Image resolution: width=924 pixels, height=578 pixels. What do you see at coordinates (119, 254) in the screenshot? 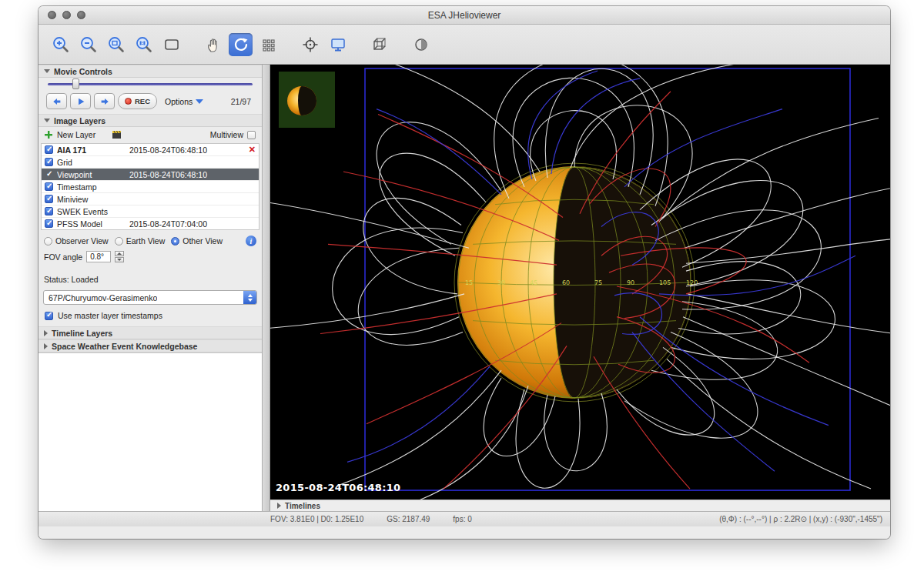
I see `step-up-icon` at bounding box center [119, 254].